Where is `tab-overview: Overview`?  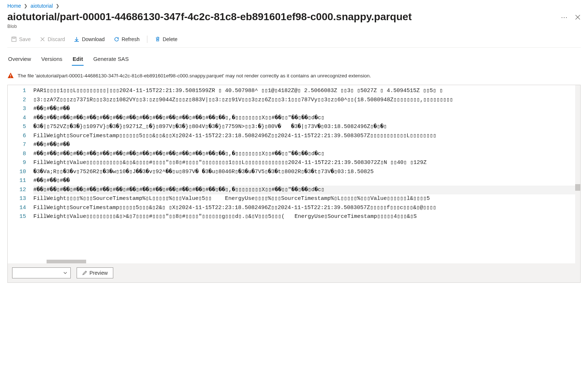 tab-overview: Overview is located at coordinates (20, 59).